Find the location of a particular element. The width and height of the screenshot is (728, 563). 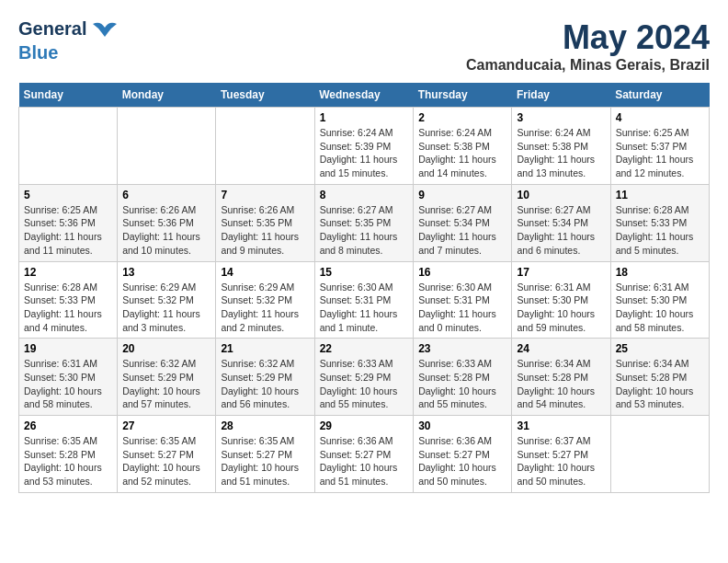

week-row-2: 5Sunrise: 6:25 AM Sunset: 5:36 PM Daylig… is located at coordinates (364, 223).